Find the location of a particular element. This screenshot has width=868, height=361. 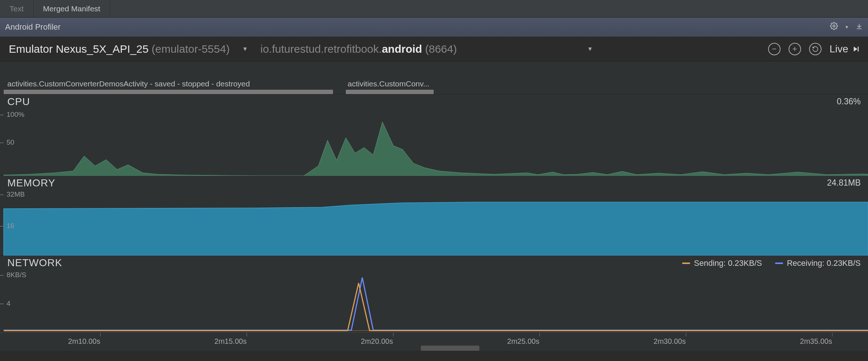

gear-icon is located at coordinates (834, 27).